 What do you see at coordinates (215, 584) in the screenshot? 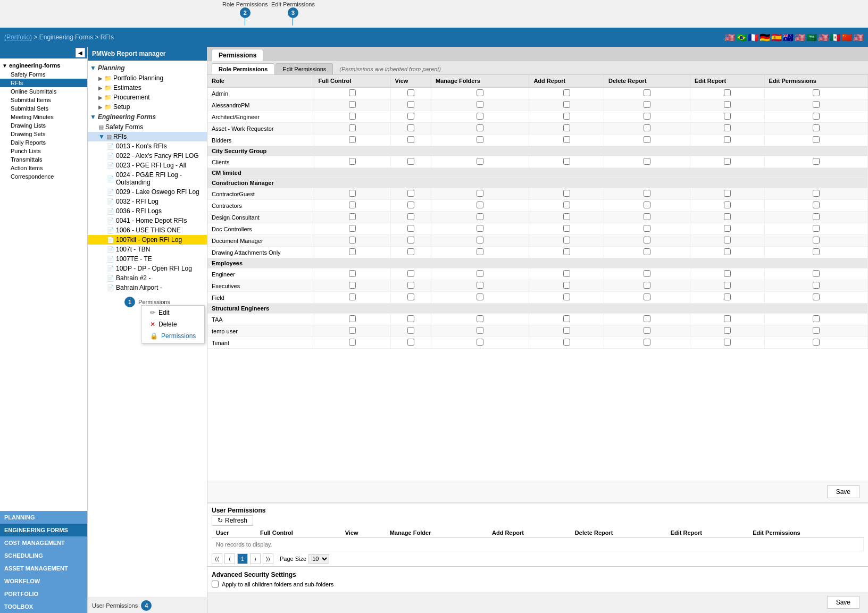
I see `adv-security-checkbox` at bounding box center [215, 584].